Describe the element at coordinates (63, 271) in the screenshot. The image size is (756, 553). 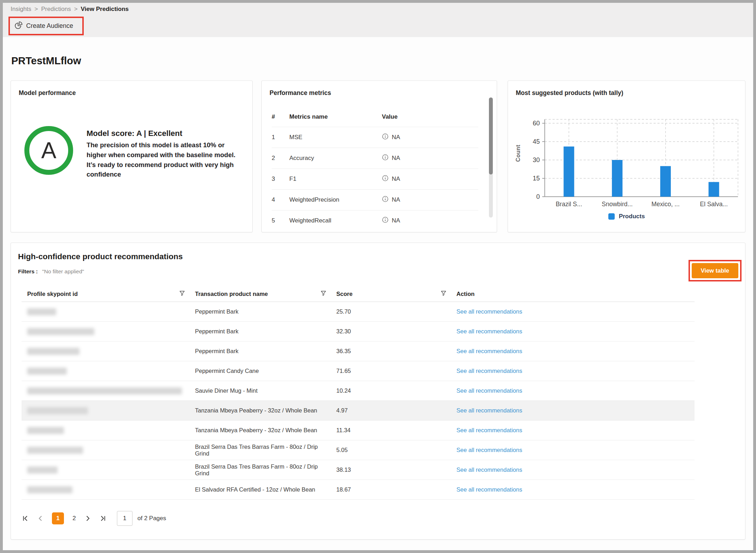
I see `filters-value: "No filter applied"` at that location.